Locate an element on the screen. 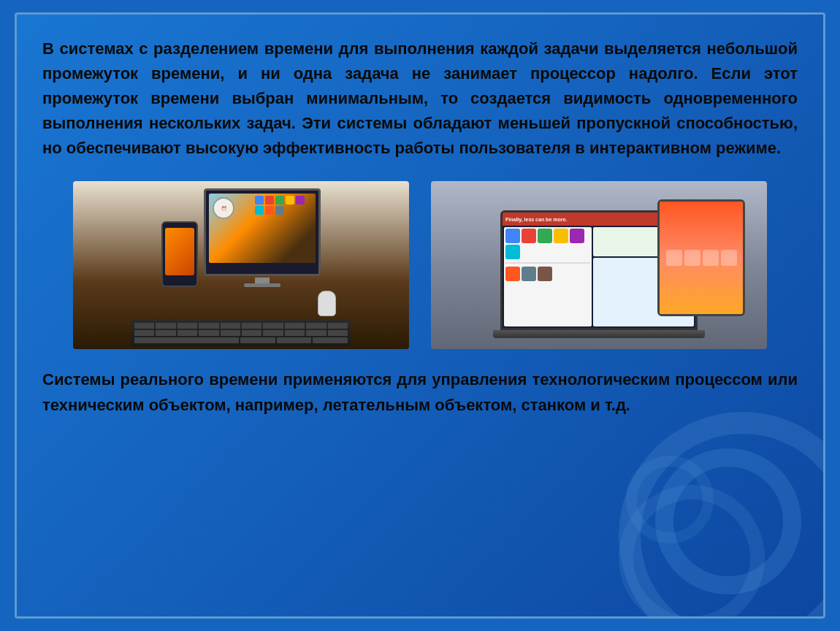  image-laptop-setup: Finally, less can be more. is located at coordinates (599, 265).